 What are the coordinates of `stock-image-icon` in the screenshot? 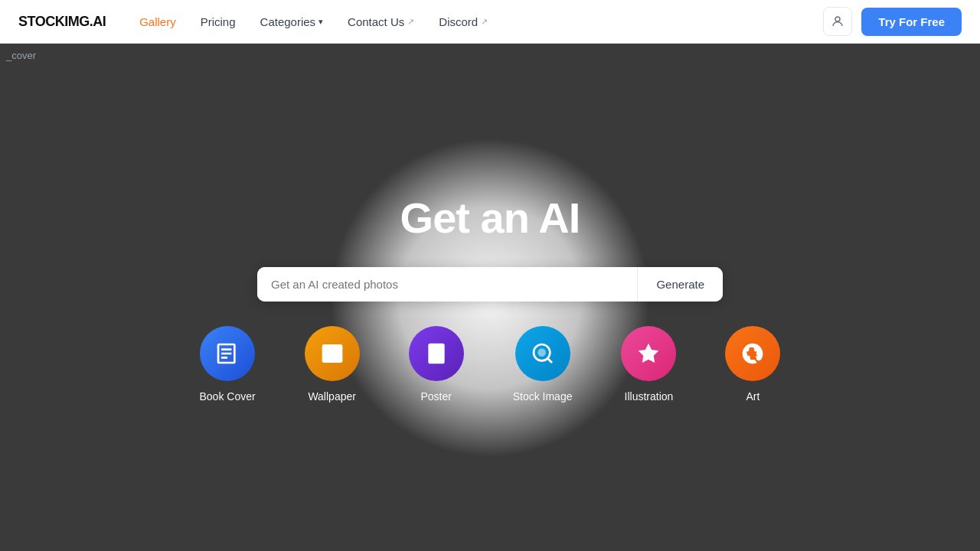 It's located at (543, 354).